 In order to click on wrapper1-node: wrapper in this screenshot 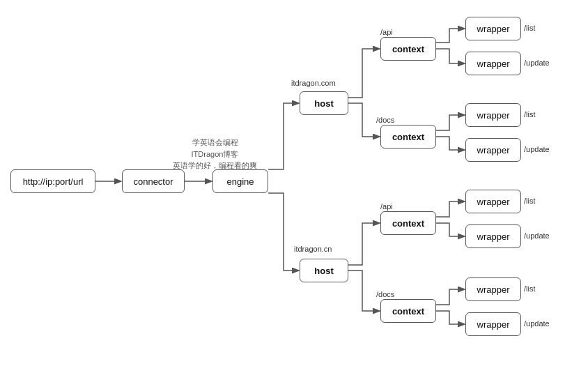, I will do `click(493, 29)`.